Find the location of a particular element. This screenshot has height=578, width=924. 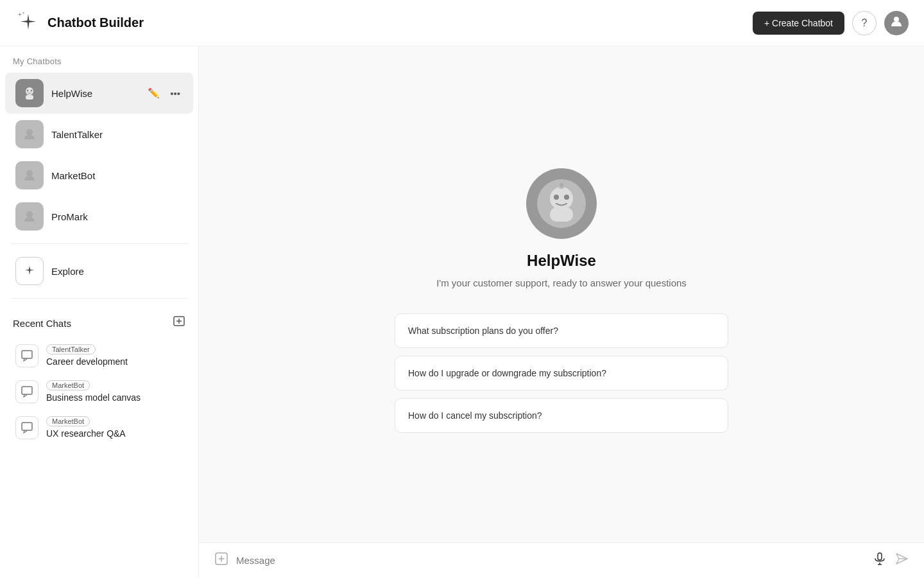

chat-info-3: MarketBot UX researcher Q&A is located at coordinates (86, 428).